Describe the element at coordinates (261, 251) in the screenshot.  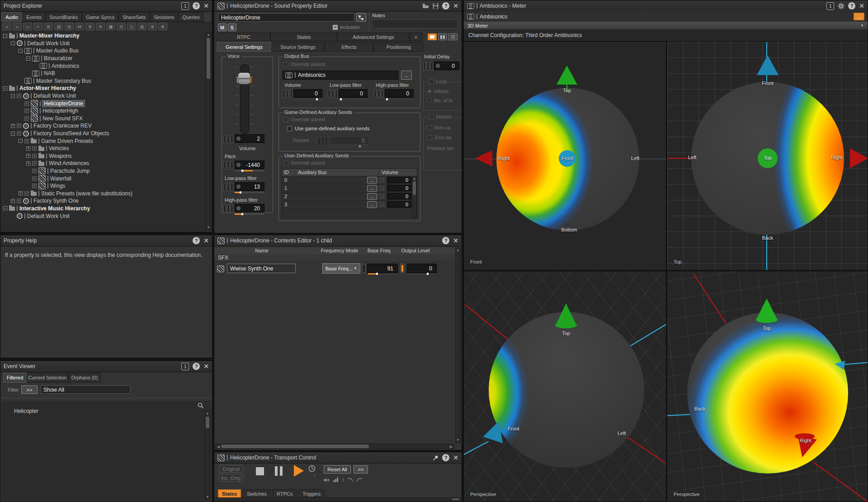
I see `column-header-name: Name` at that location.